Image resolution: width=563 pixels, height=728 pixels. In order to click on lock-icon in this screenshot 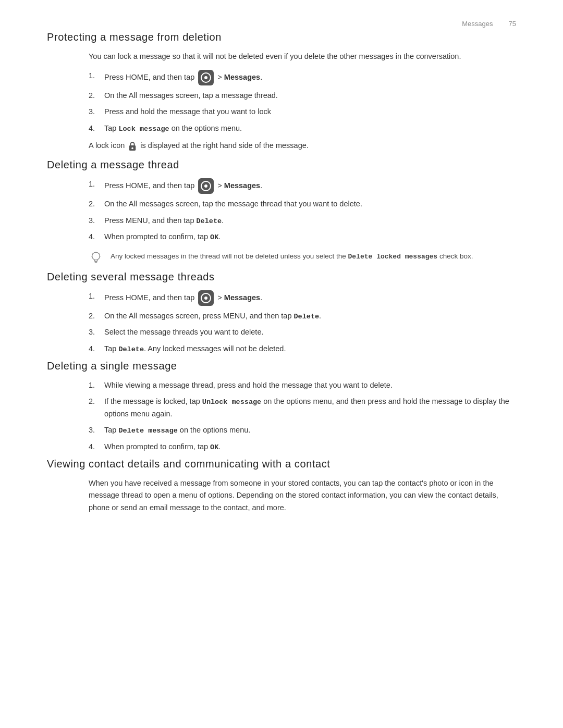, I will do `click(132, 146)`.